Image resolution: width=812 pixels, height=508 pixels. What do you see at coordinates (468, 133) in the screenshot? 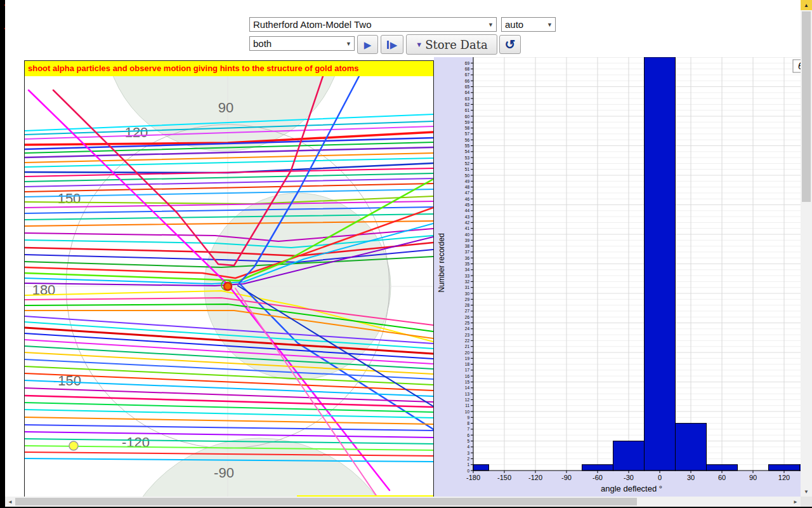
I see `svg-text: 57` at bounding box center [468, 133].